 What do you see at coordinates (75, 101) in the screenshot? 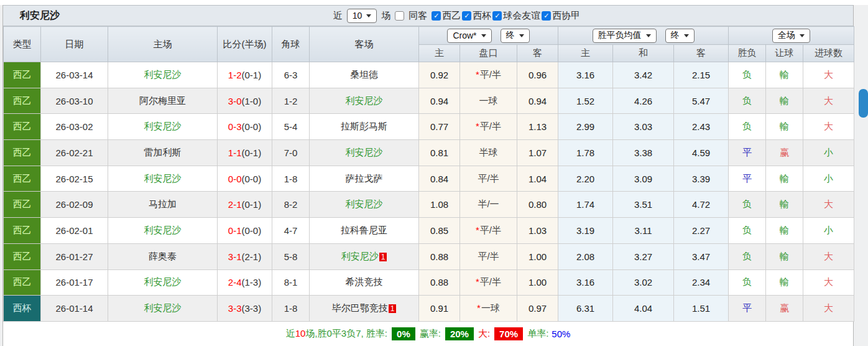
I see `match-date: 26-03-10` at bounding box center [75, 101].